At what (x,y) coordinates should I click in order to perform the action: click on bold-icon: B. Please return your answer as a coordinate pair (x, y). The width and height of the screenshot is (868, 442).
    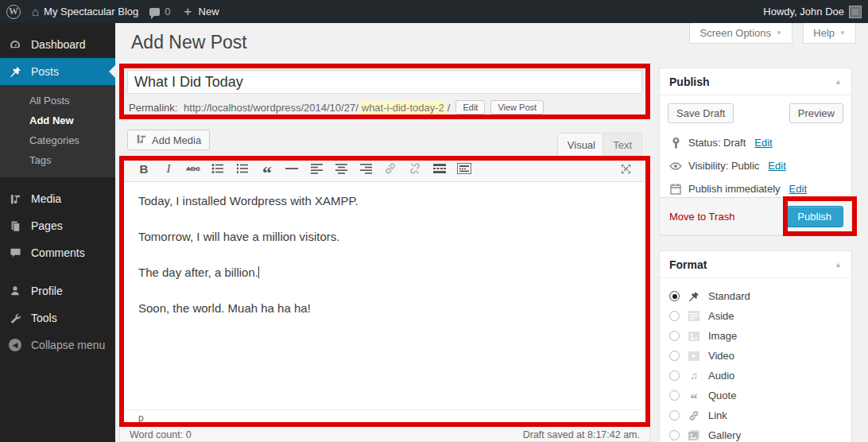
    Looking at the image, I should click on (144, 169).